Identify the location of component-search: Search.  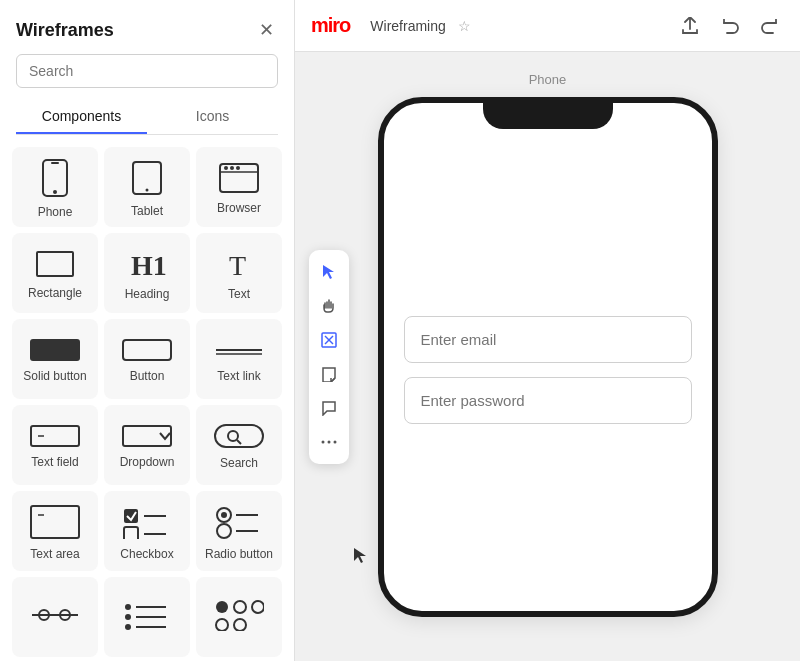
(239, 445).